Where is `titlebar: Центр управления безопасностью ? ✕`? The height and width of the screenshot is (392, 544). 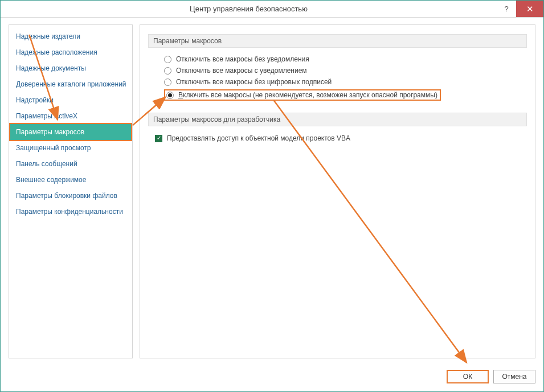 titlebar: Центр управления безопасностью ? ✕ is located at coordinates (272, 9).